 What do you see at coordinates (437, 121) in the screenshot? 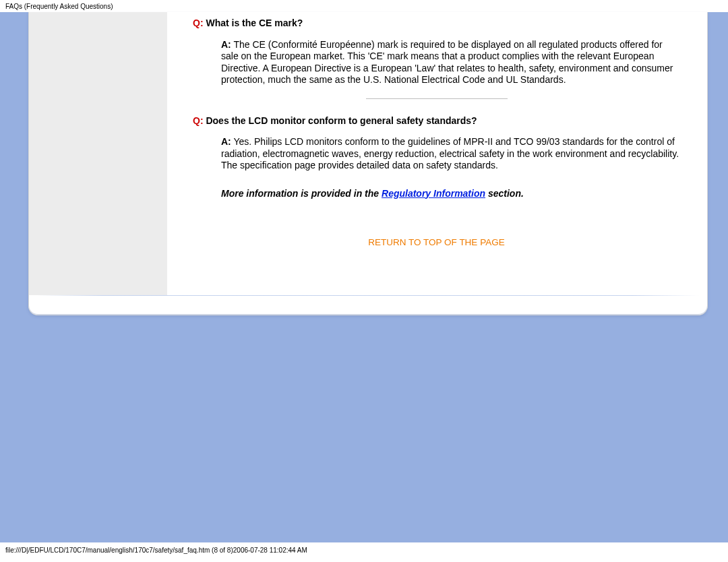
I see `faq-question-2: Q: Does the LCD monitor conform to gener…` at bounding box center [437, 121].